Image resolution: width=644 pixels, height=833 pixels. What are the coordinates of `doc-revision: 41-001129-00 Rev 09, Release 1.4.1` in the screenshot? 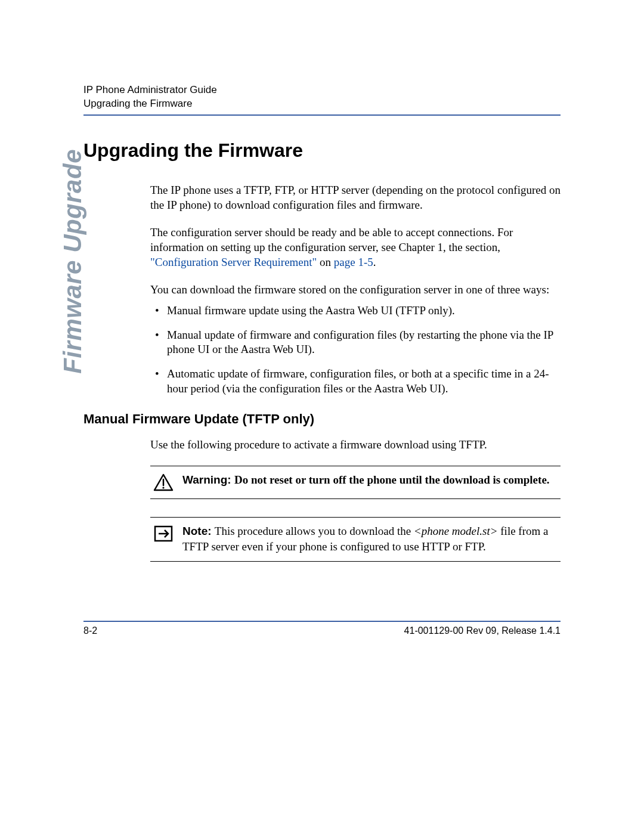 It's located at (482, 631).